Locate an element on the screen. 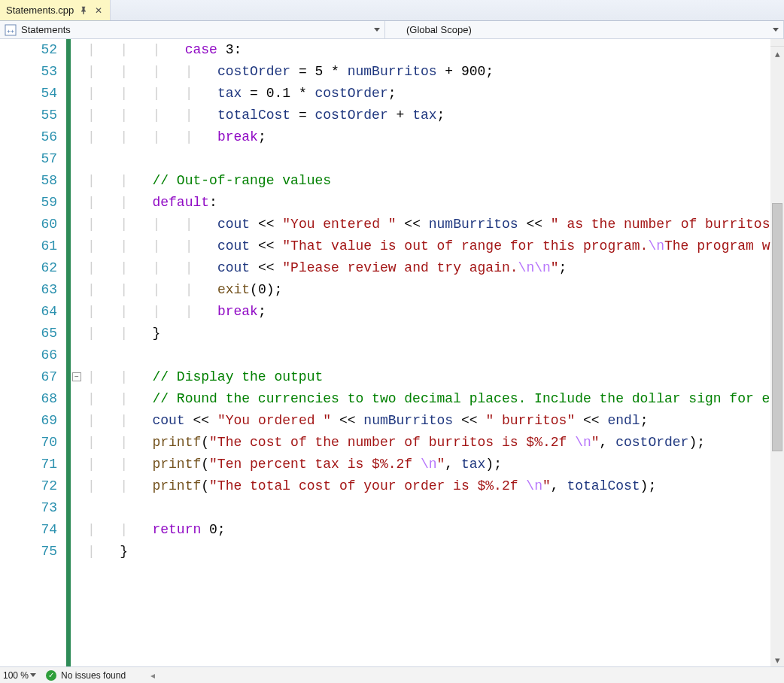  split-handle is located at coordinates (777, 43).